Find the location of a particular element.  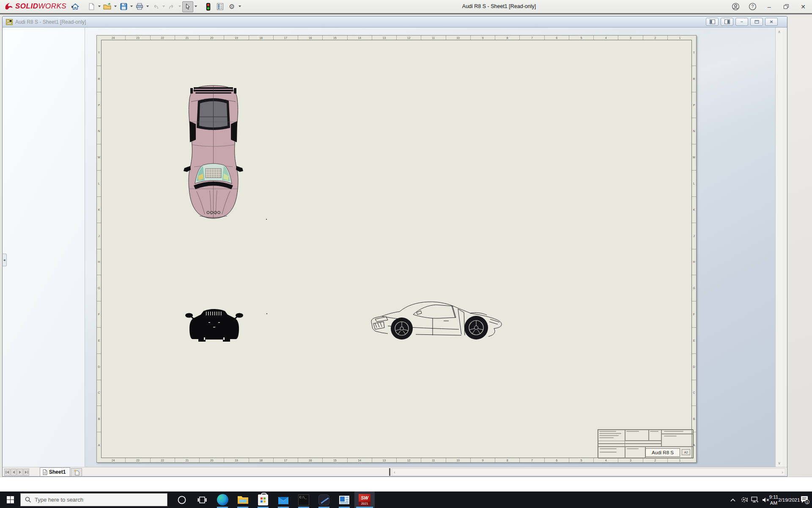

zone-label-bottom: 20 is located at coordinates (211, 460).